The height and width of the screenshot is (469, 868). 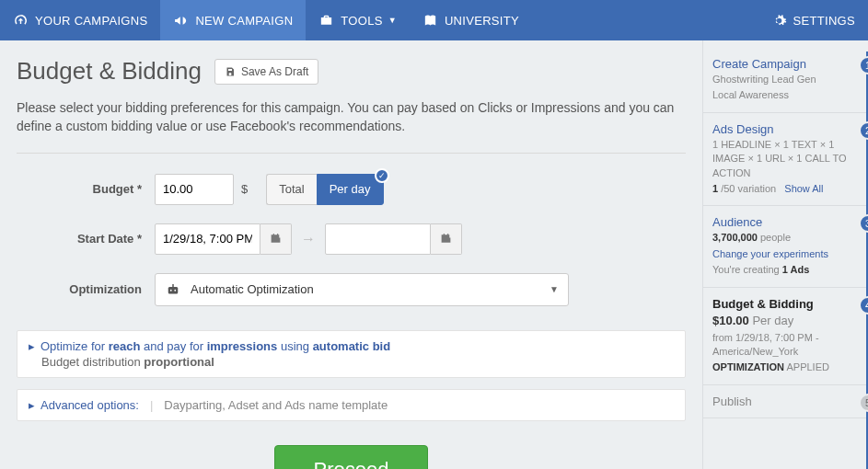 I want to click on nav-new-campaign: NEW CAMPAIGN, so click(x=233, y=20).